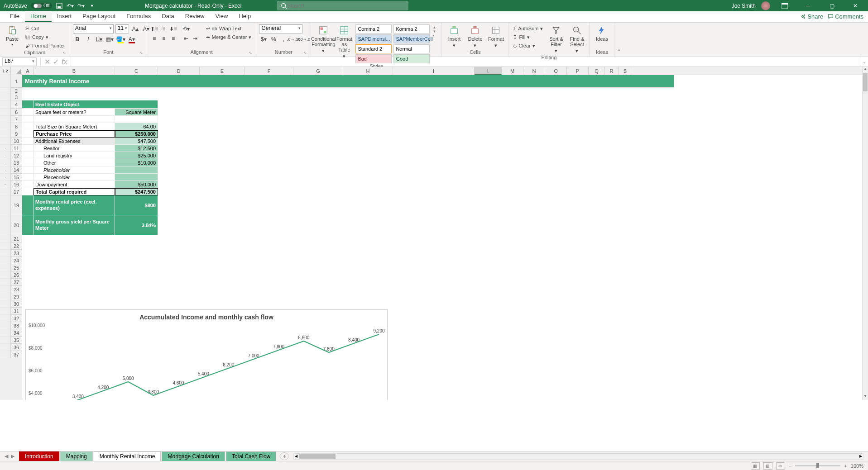 Image resolution: width=868 pixels, height=470 pixels. Describe the element at coordinates (16, 297) in the screenshot. I see `row-29: 29` at that location.